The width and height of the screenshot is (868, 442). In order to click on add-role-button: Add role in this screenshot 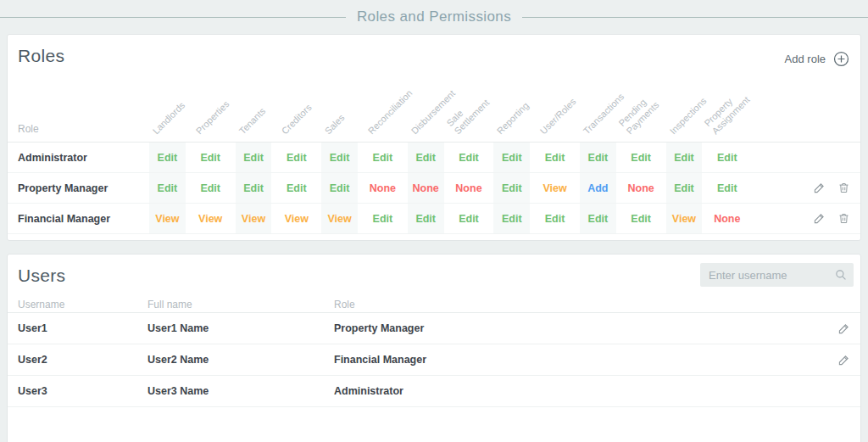, I will do `click(817, 59)`.